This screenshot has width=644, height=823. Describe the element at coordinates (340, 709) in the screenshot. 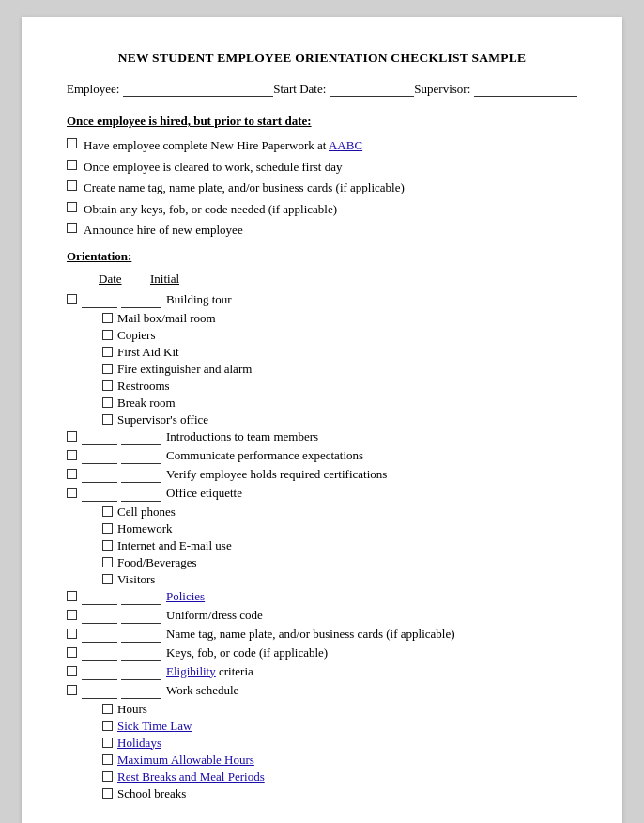

I see `list-item: Hours` at that location.